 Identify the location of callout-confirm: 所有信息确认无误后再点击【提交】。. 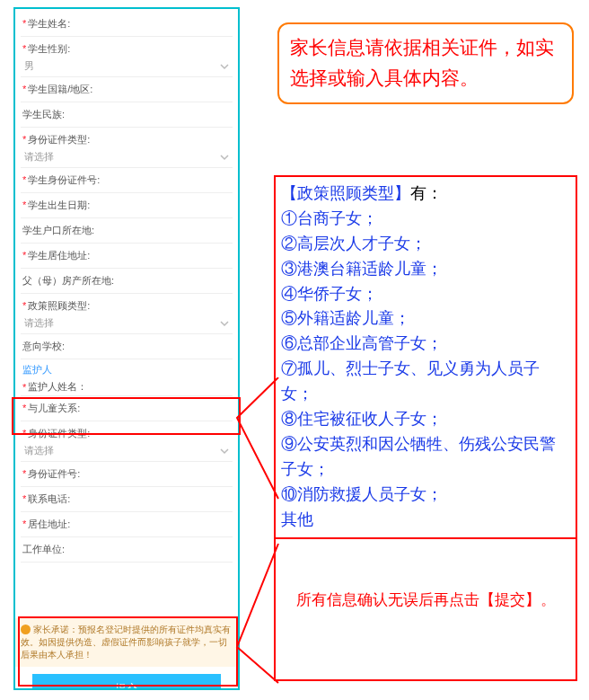
(426, 609).